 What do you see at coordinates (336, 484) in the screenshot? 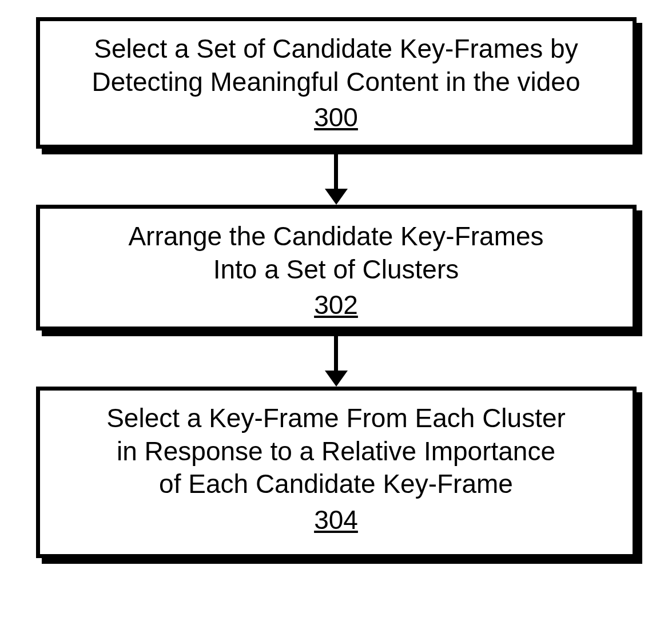
I see `step-text-line: of Each Candidate Key-Frame` at bounding box center [336, 484].